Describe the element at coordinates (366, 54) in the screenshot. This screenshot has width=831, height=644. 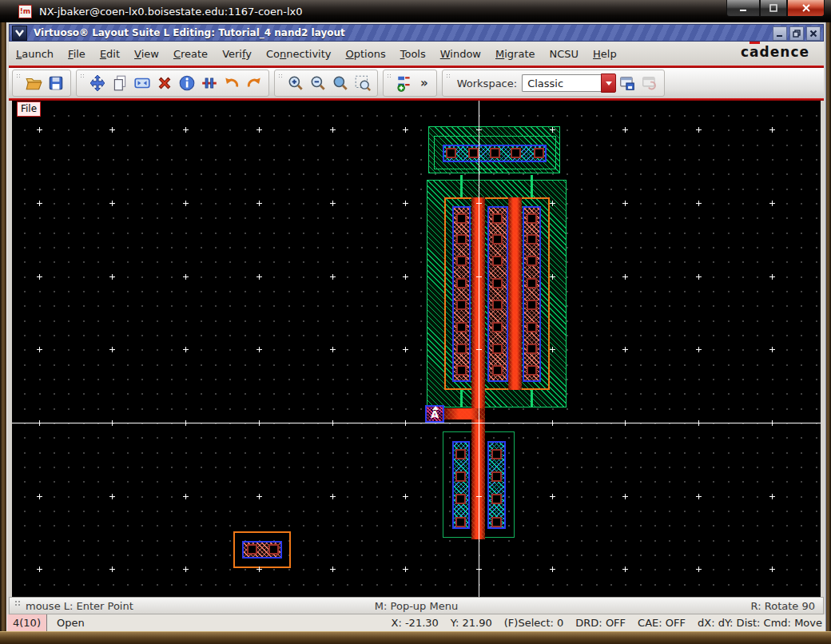
I see `menu-item-options: Options` at that location.